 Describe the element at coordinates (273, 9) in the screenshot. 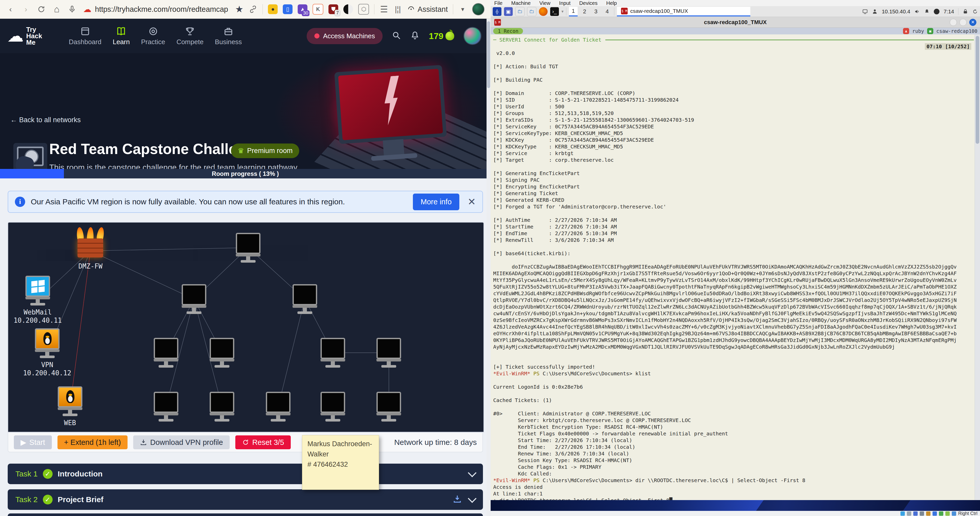

I see `password-extension-icon: ●` at that location.